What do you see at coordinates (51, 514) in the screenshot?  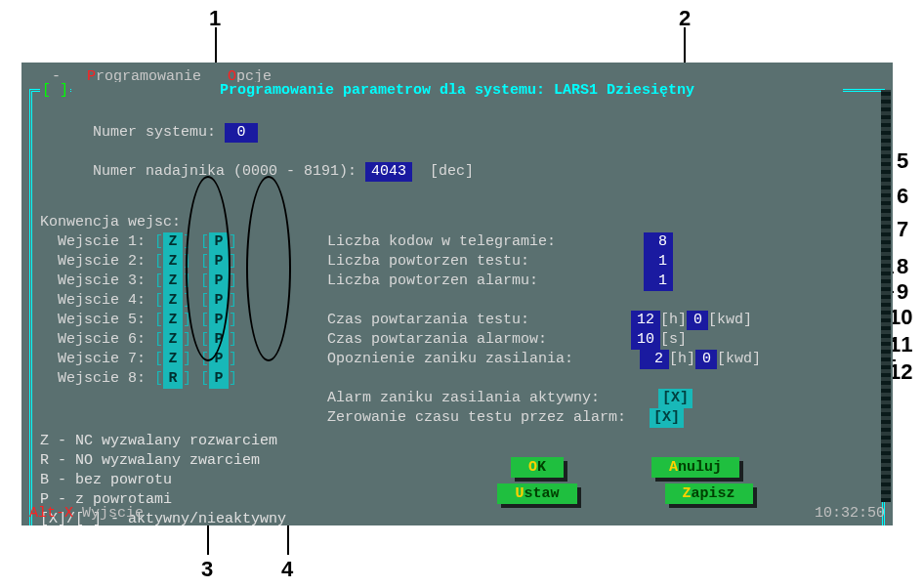 I see `status-hotkey: Alt-X` at bounding box center [51, 514].